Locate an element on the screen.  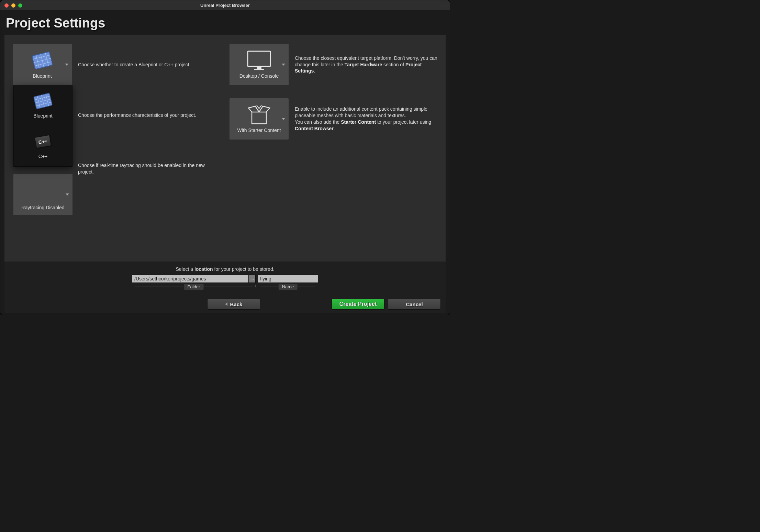
raytracing-combo: Raytracing Disabled is located at coordinates (43, 195).